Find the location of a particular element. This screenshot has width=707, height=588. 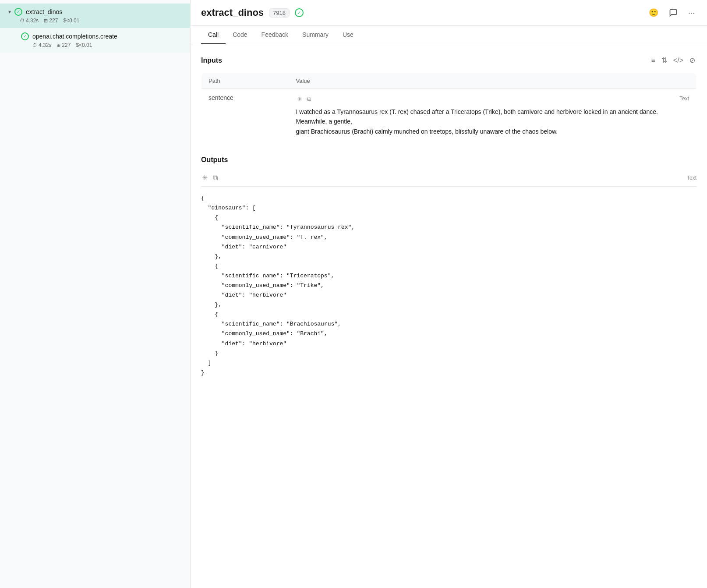

tab-feedback: Feedback is located at coordinates (275, 35).